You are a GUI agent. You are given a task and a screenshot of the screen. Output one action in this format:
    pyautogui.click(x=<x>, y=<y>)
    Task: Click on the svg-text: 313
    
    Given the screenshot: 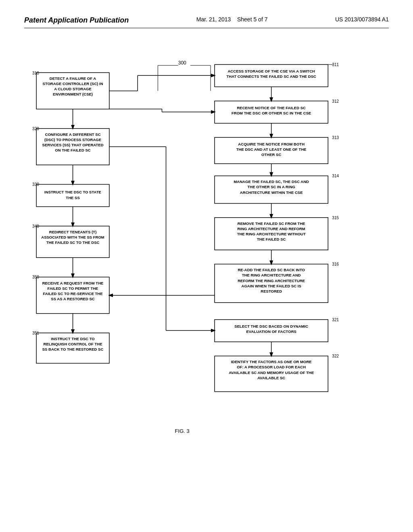 What is the action you would take?
    pyautogui.click(x=336, y=138)
    